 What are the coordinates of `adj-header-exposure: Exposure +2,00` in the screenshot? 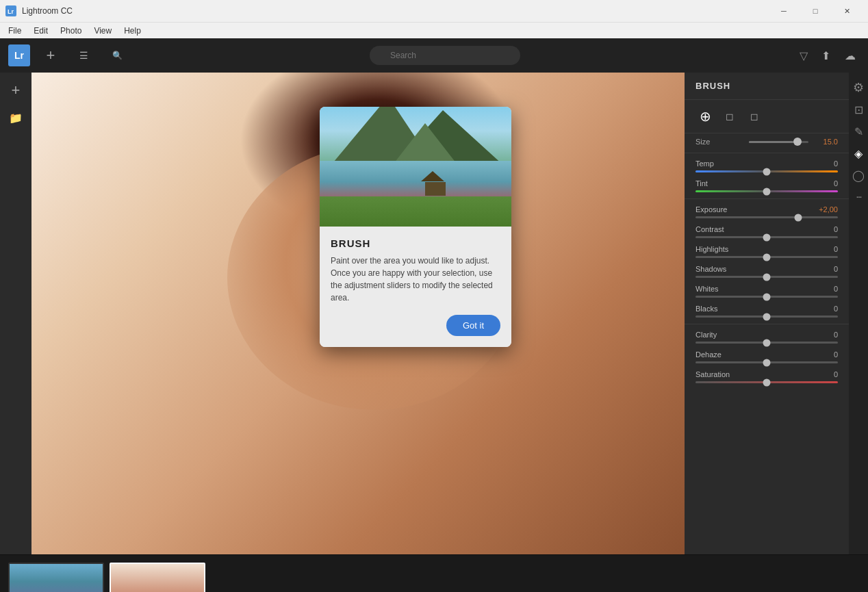 It's located at (767, 209).